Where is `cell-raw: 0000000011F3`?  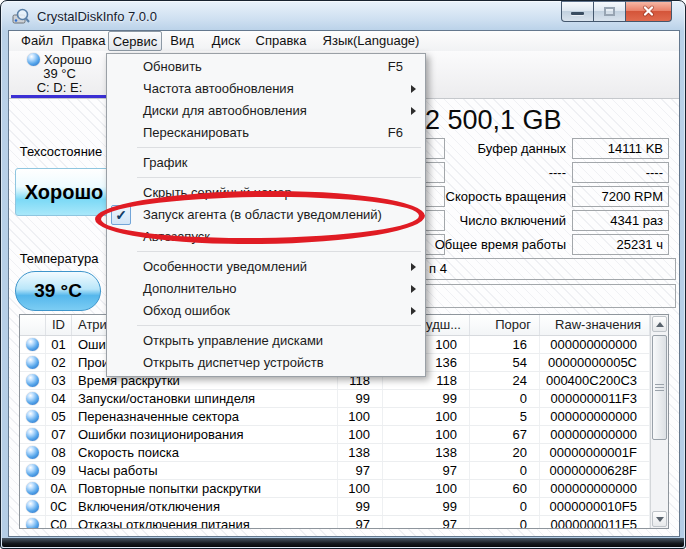
cell-raw: 0000000011F3 is located at coordinates (595, 398).